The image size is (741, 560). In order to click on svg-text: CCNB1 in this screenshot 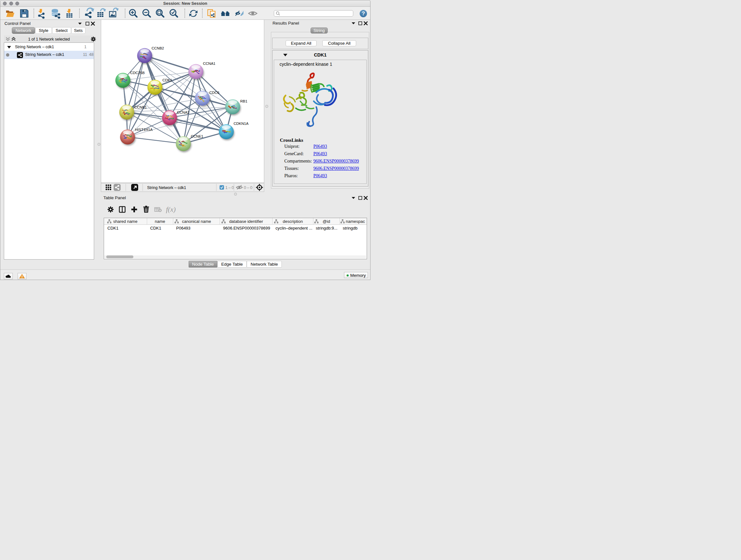, I will do `click(141, 107)`.